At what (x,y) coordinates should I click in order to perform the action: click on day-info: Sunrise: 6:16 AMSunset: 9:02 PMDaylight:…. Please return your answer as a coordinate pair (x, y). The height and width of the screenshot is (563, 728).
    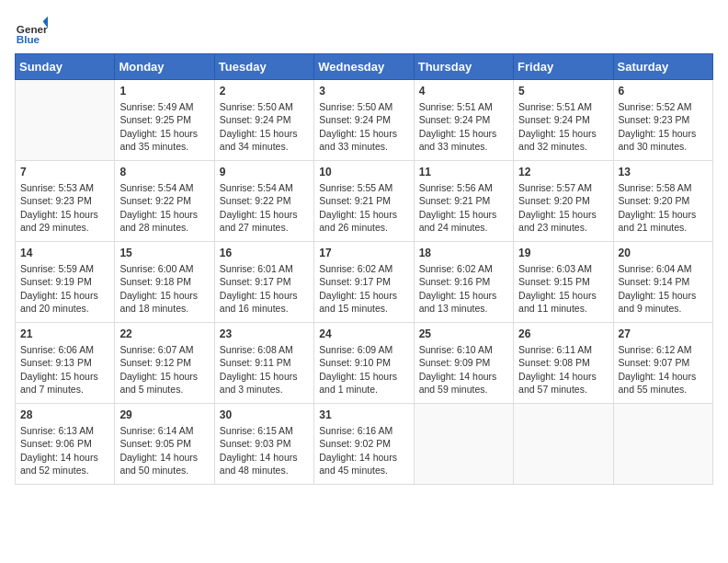
    Looking at the image, I should click on (358, 451).